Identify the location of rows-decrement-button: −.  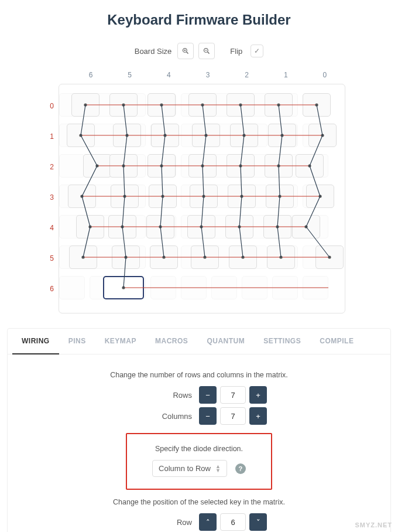
(208, 395).